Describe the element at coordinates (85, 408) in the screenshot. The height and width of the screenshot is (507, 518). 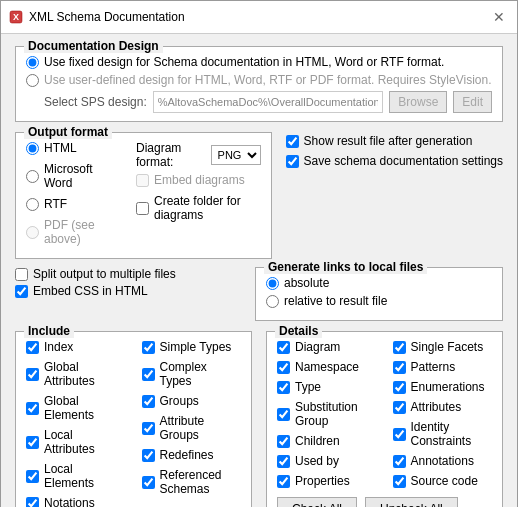
I see `include-col1-label-2: Global Elements` at that location.